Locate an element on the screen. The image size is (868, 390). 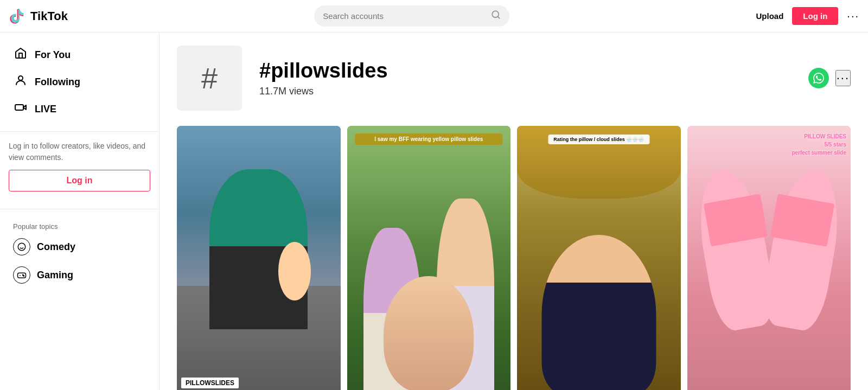
video-card-4: PILLOW SLIDES5/5 starsperfect summer sli… is located at coordinates (769, 258).